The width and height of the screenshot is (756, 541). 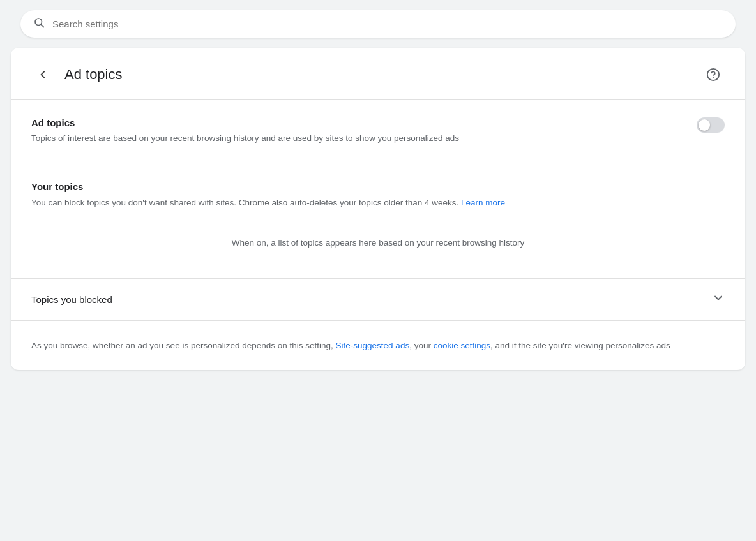 I want to click on ad-topics-section: Ad topics Topics of interest are based o…, so click(x=378, y=131).